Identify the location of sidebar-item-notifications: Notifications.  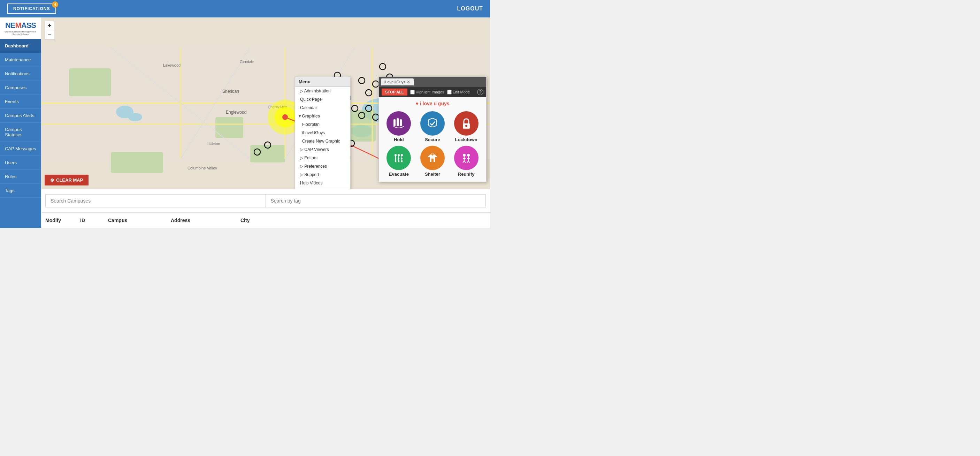
(21, 74).